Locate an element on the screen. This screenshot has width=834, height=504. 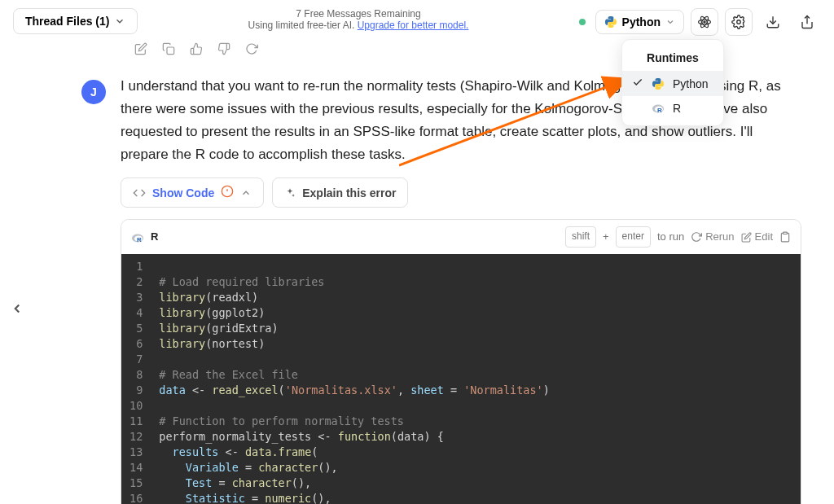
upgrade-link: Upgrade for better model. is located at coordinates (414, 25).